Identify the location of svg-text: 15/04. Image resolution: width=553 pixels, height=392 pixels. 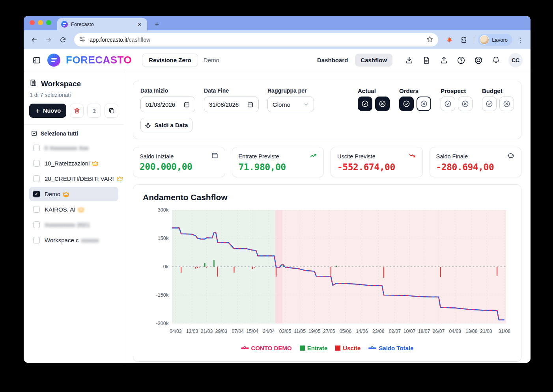
(252, 331).